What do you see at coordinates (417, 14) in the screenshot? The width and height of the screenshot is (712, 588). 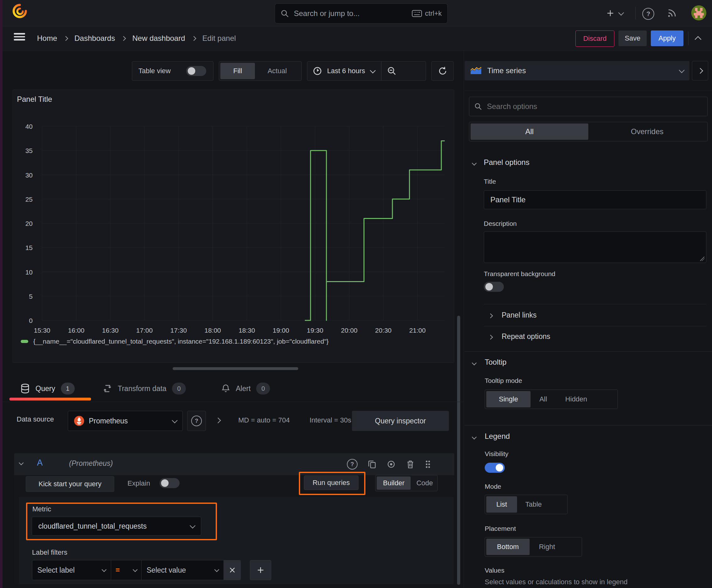 I see `keyboard-icon` at bounding box center [417, 14].